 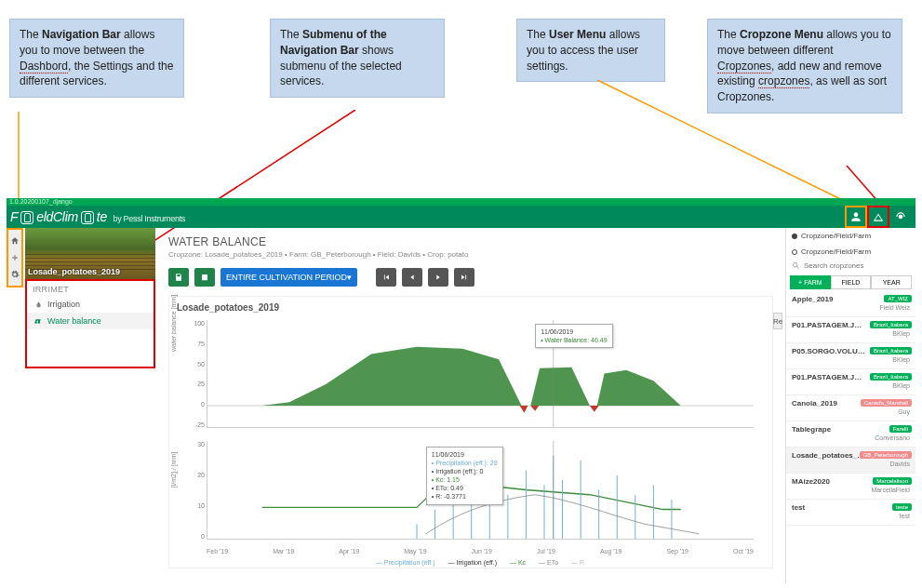 What do you see at coordinates (98, 217) in the screenshot?
I see `logo: FeldClimte by Pessl Instruments` at bounding box center [98, 217].